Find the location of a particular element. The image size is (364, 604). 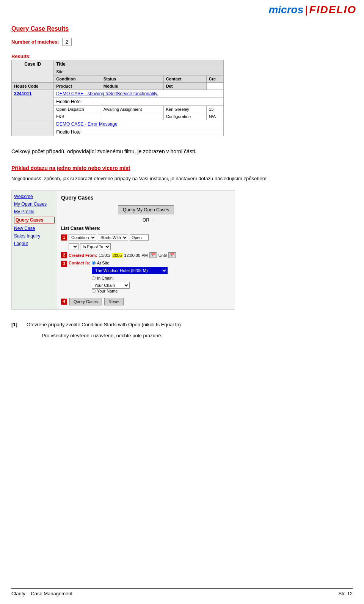

note-subtext-1: Pro všechny otevřené i uzavřené, nechte … is located at coordinates (111, 336).